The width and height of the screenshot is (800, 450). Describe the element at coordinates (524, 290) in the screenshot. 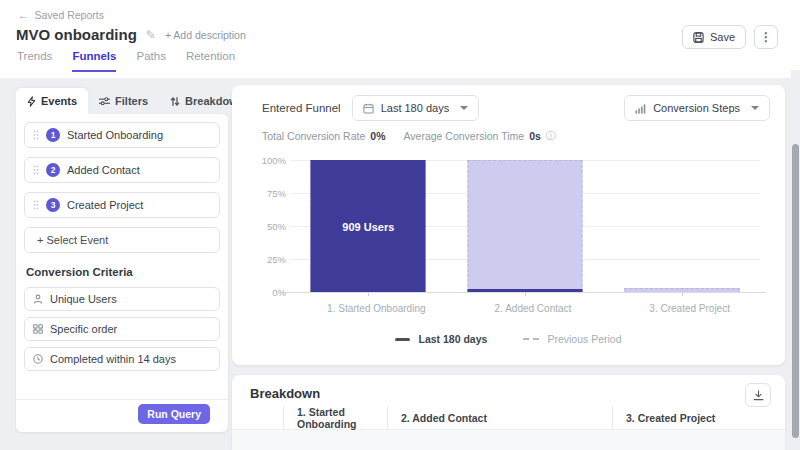

I see `funnel-bar-converted` at that location.